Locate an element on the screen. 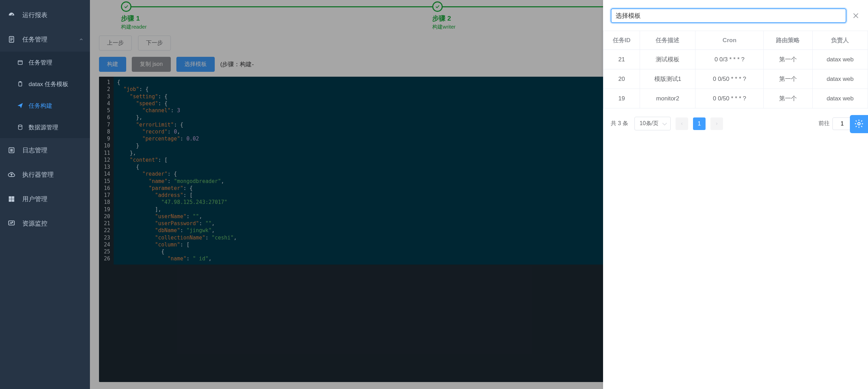 This screenshot has height=389, width=868. nav-label: 用户管理 is located at coordinates (35, 199).